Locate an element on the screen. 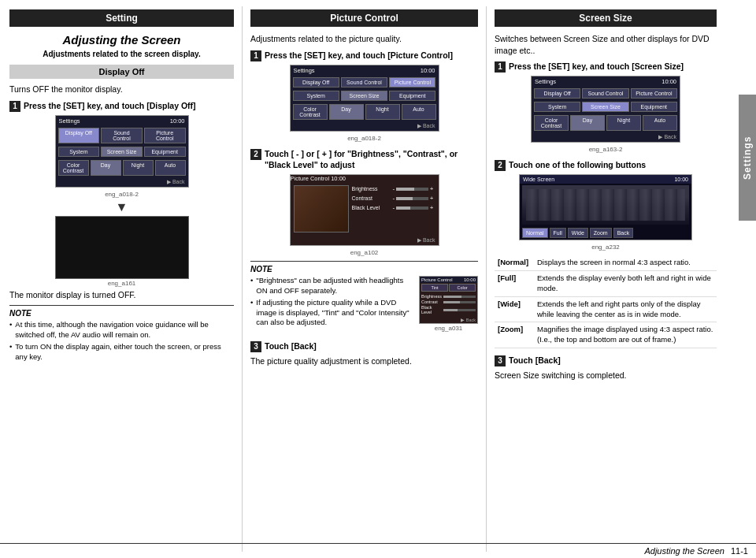 Image resolution: width=756 pixels, height=558 pixels. size-desc: Extends the display evenly both left and… is located at coordinates (625, 284).